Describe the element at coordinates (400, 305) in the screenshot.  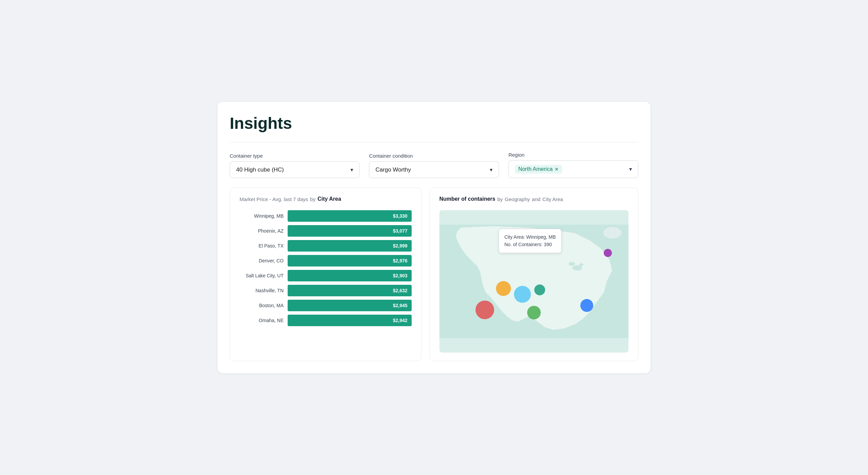
I see `bar-value: $2,945` at that location.